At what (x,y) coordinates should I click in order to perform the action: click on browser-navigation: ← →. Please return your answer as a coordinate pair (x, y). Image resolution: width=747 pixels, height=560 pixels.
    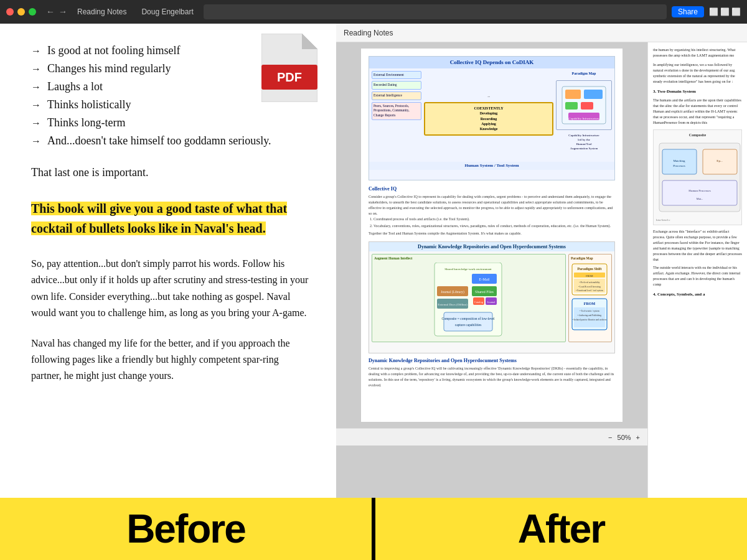
    Looking at the image, I should click on (57, 12).